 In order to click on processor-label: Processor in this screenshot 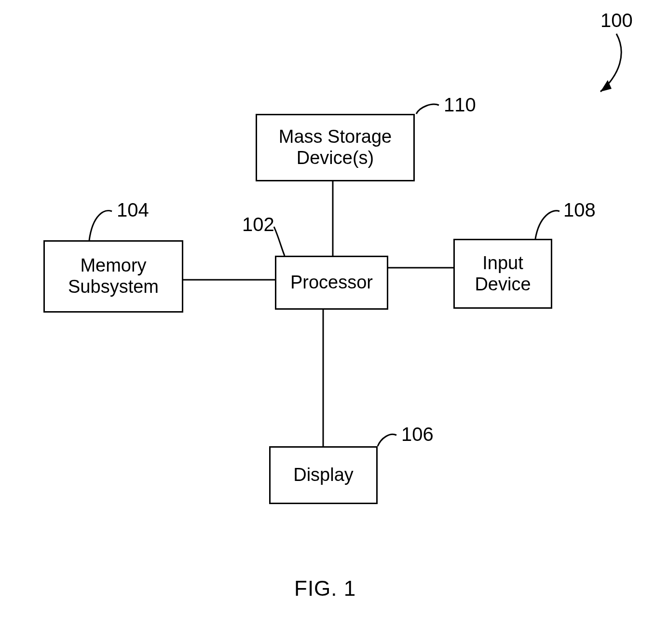, I will do `click(332, 283)`.